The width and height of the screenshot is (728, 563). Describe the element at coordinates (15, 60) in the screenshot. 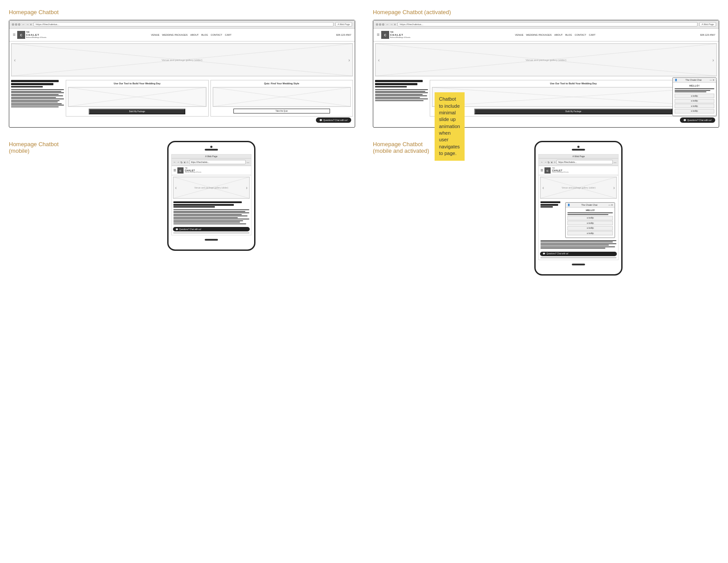

I see `slider-arrow-left: ‹` at that location.